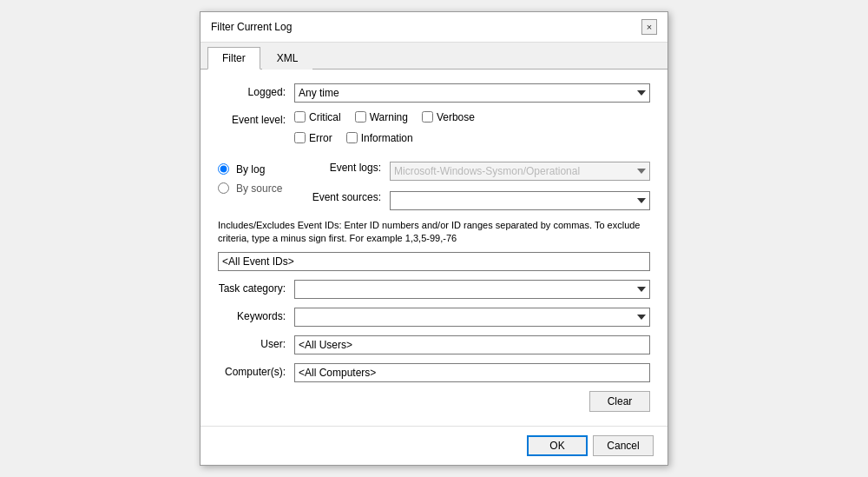  I want to click on user-input, so click(472, 345).